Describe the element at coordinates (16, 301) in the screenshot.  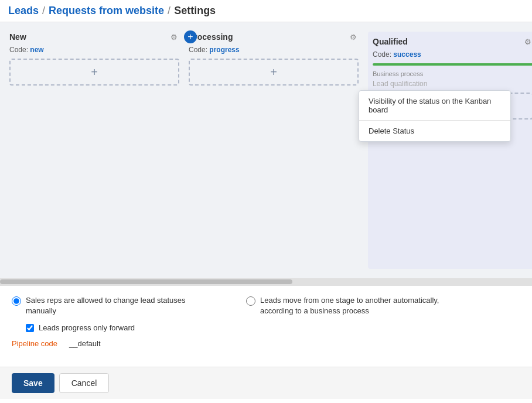
I see `radio-manual-input` at that location.